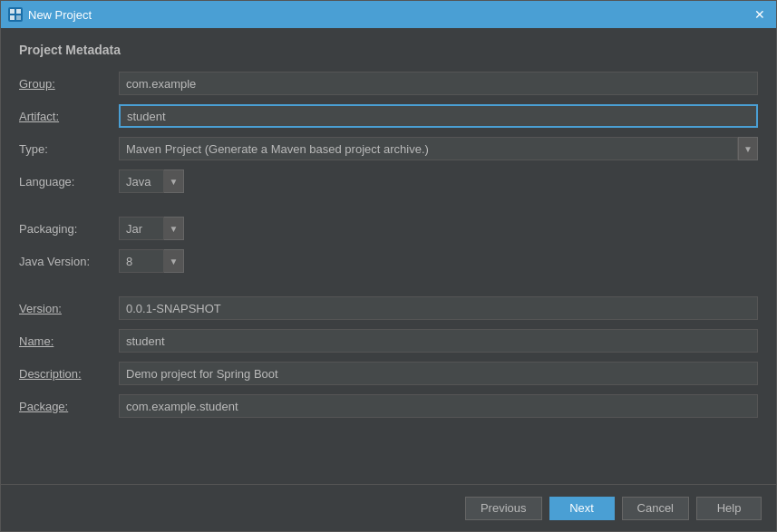  I want to click on help-button: Help, so click(729, 508).